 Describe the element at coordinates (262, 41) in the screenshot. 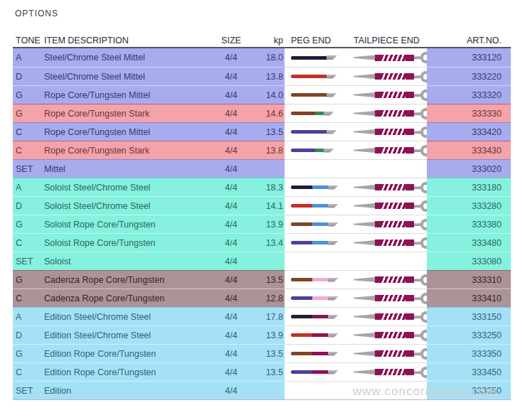

I see `table-header-row: TONE ITEM DESCRIPTION SIZE kp PEG END TA…` at that location.